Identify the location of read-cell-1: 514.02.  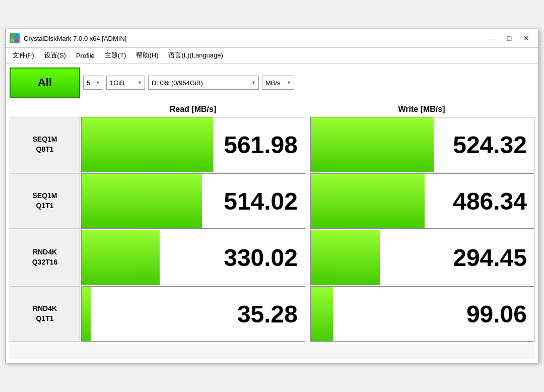
(193, 201).